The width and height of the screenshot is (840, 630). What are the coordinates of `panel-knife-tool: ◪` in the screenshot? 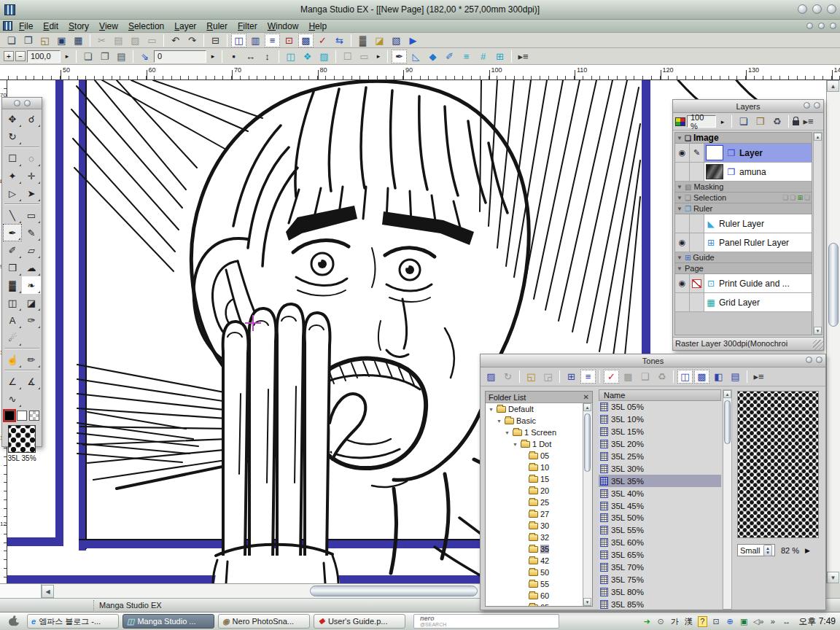 It's located at (31, 303).